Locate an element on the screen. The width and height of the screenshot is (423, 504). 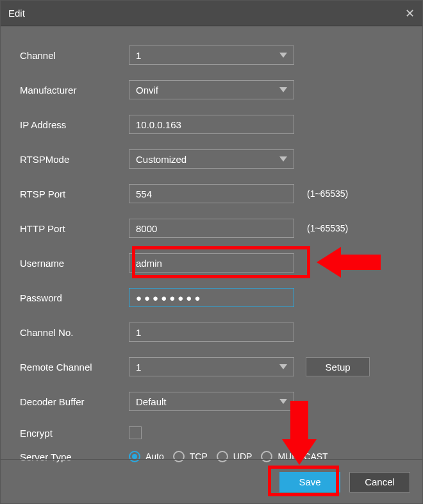
password-label: Password is located at coordinates (74, 298).